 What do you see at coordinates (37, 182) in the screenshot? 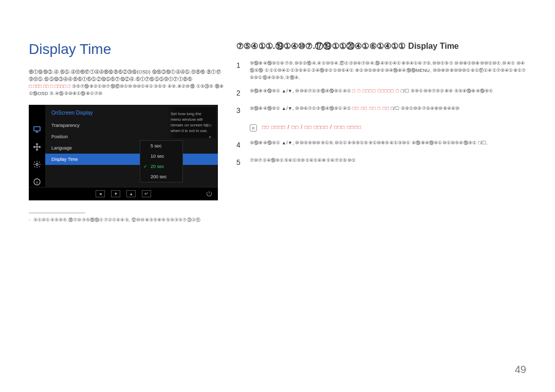
I see `info-icon` at bounding box center [37, 182].